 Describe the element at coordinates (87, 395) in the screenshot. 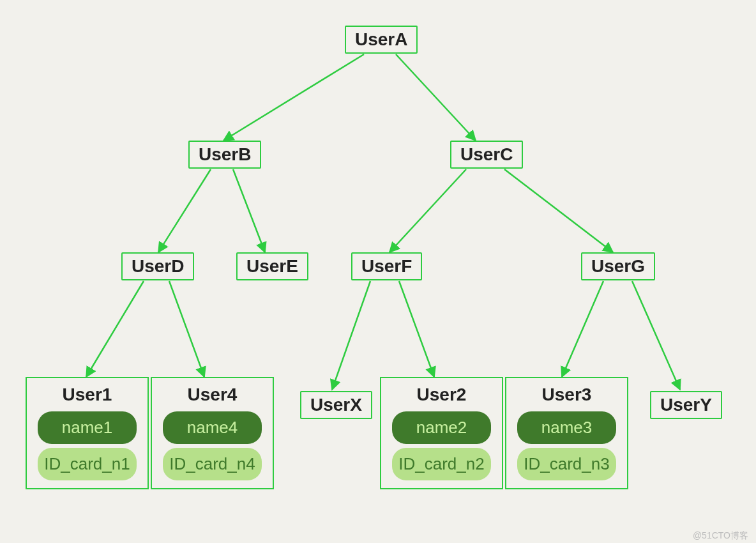

I see `leaf-title: User1` at that location.